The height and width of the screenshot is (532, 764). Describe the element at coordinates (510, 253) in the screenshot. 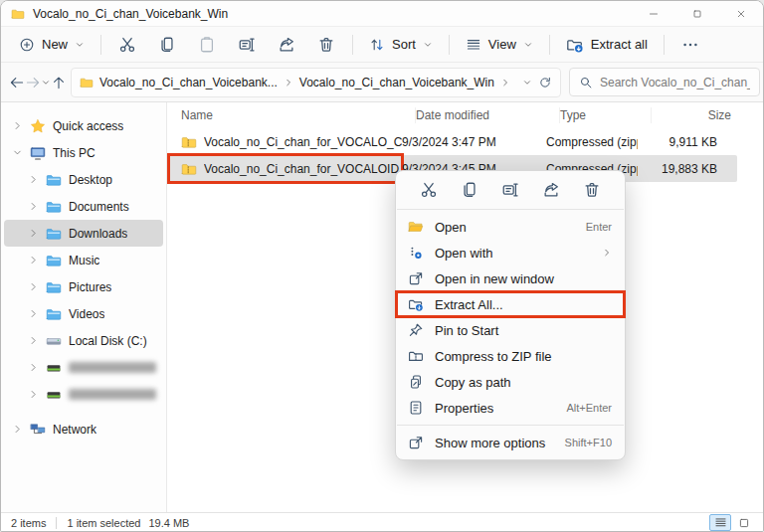

I see `menu-item-open-with: Open with` at that location.